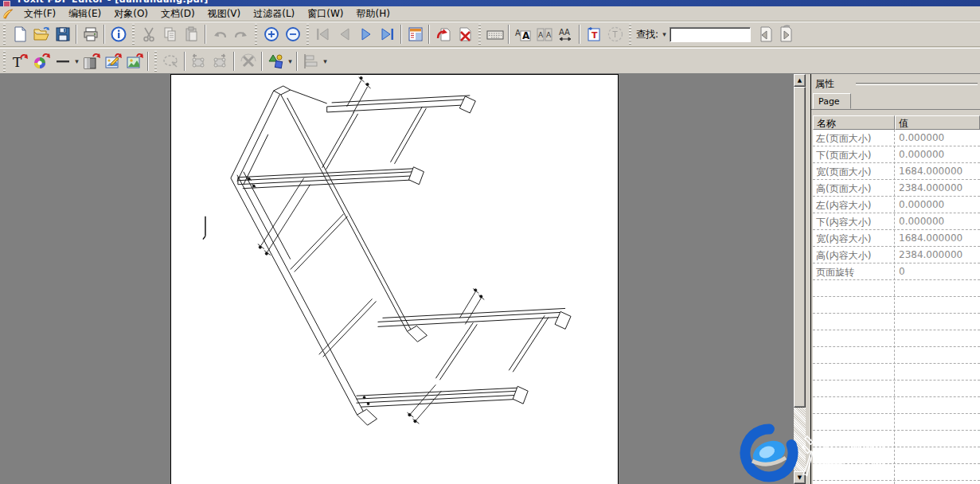  What do you see at coordinates (62, 60) in the screenshot?
I see `line-style-button` at bounding box center [62, 60].